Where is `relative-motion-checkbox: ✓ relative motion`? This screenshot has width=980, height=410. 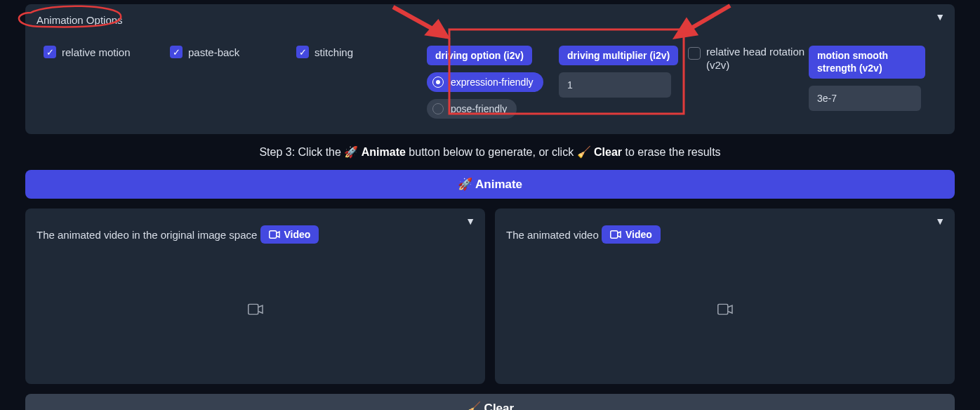
relative-motion-checkbox: ✓ relative motion is located at coordinates (107, 52).